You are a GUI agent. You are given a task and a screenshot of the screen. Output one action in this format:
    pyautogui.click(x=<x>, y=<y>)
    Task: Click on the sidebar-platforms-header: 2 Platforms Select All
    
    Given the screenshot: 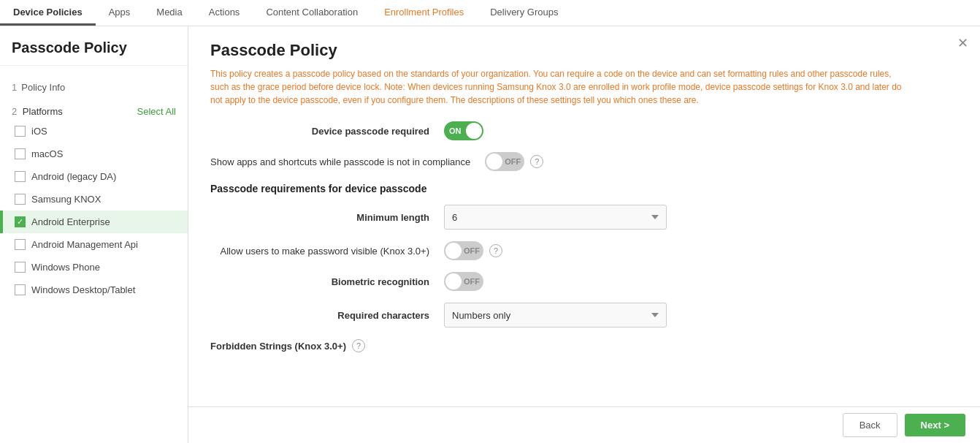 What is the action you would take?
    pyautogui.click(x=93, y=110)
    